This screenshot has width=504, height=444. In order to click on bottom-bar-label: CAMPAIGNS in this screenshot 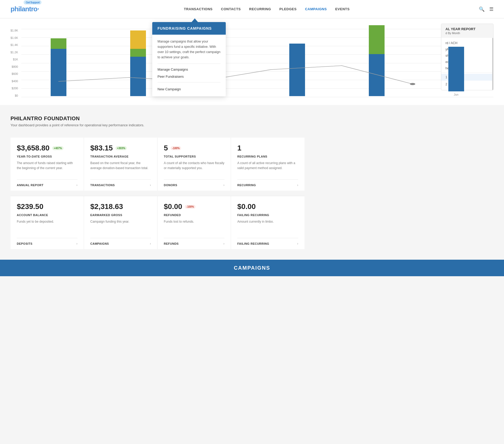, I will do `click(252, 268)`.